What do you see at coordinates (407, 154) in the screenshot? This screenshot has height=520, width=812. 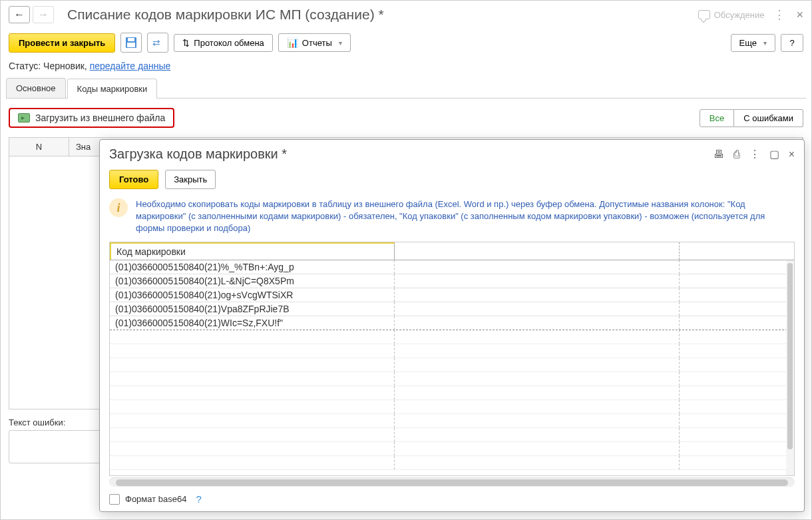 I see `dialog-title: Загрузка кодов маркировки *` at bounding box center [407, 154].